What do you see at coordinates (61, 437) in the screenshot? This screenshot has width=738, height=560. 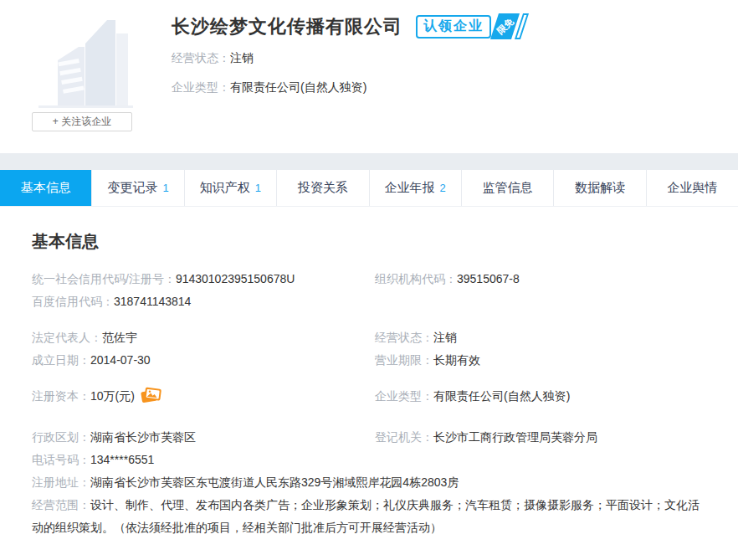 I see `field-label: 行政区划：` at bounding box center [61, 437].